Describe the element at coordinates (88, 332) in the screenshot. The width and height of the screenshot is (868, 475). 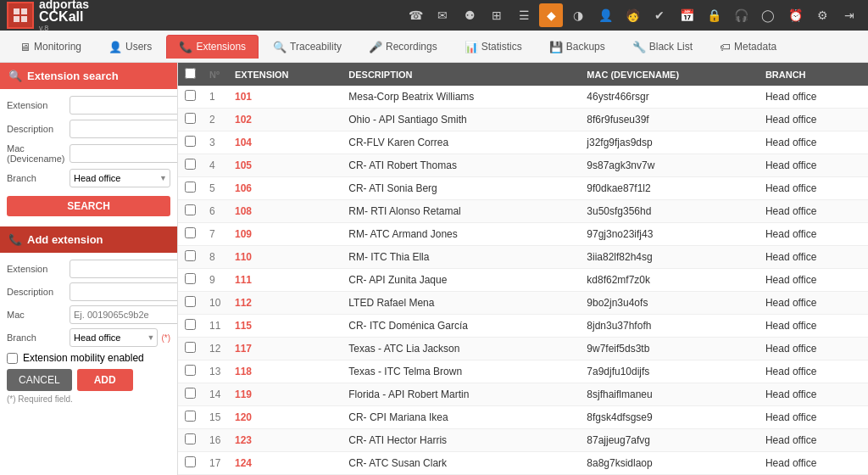
I see `add-form: Extension (*) Description (*) Mac (*) Br…` at that location.